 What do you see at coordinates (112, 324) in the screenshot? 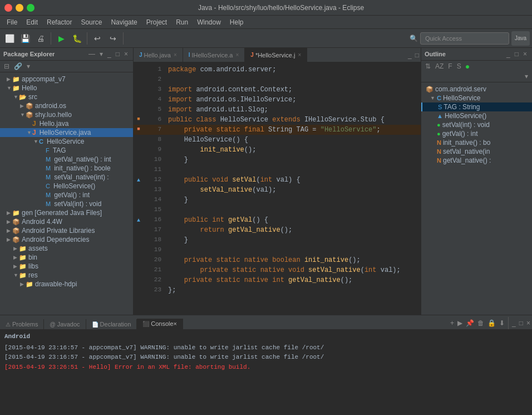
I see `tab-declaration: 📄 Declaration` at bounding box center [112, 324].